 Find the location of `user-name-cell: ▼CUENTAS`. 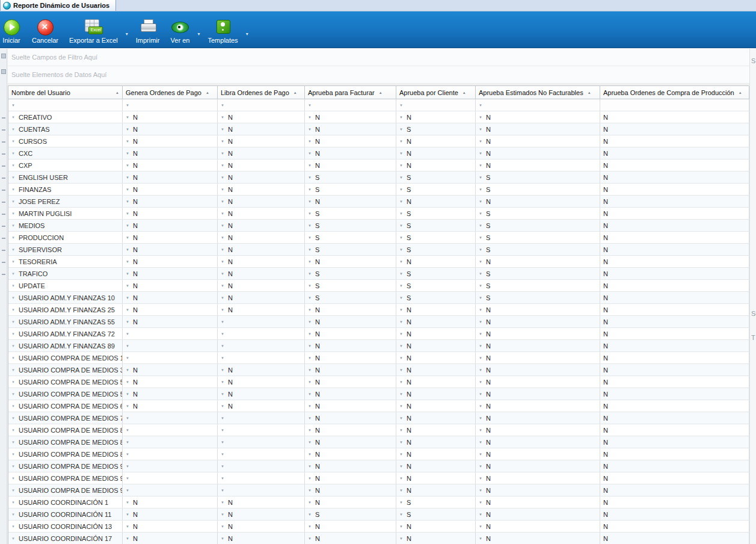

user-name-cell: ▼CUENTAS is located at coordinates (66, 129).